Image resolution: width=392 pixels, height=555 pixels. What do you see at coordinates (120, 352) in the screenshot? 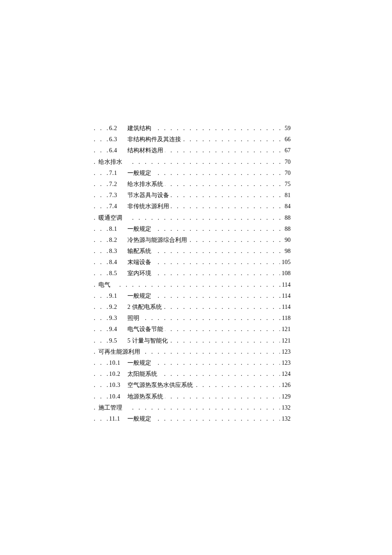
I see `chapter-title: 可再生能源利用` at bounding box center [120, 352].